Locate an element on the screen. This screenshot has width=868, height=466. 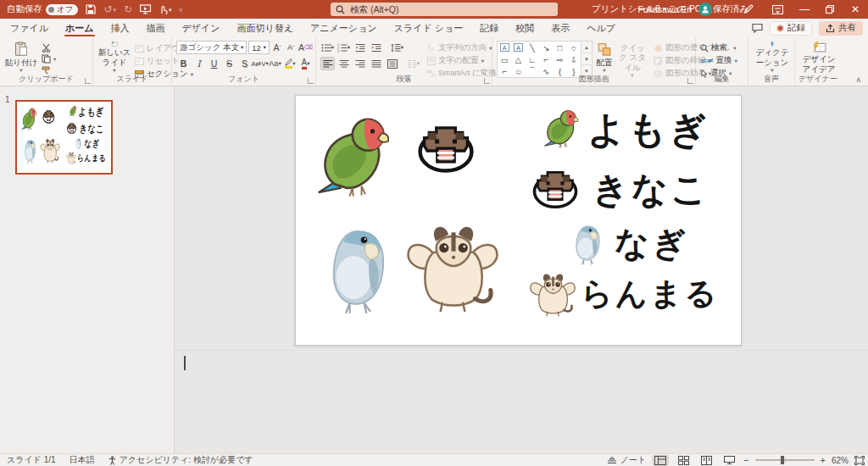
shape-down-arrow-icon: ⇩ is located at coordinates (574, 59).